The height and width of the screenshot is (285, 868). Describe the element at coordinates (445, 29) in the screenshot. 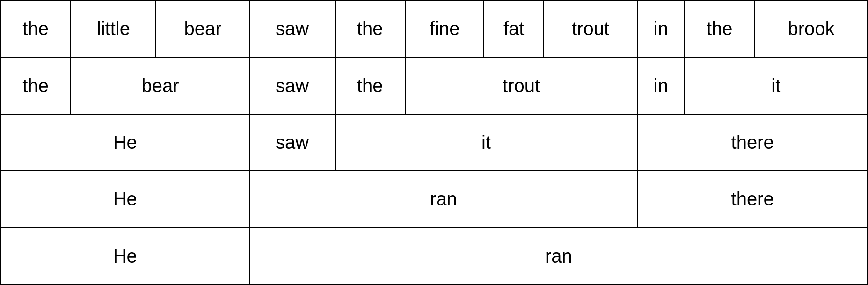

I see `cell-r1-c6: fine` at that location.